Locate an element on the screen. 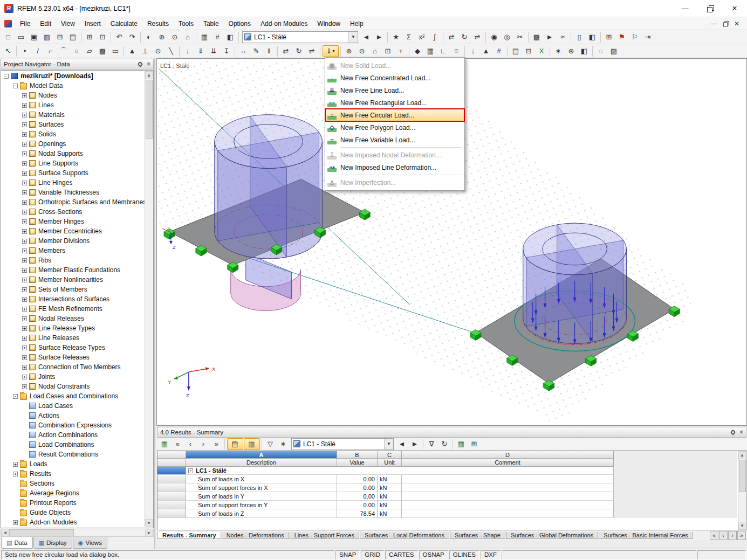  tree-item-line-release-types: +Line Release Types is located at coordinates (73, 328).